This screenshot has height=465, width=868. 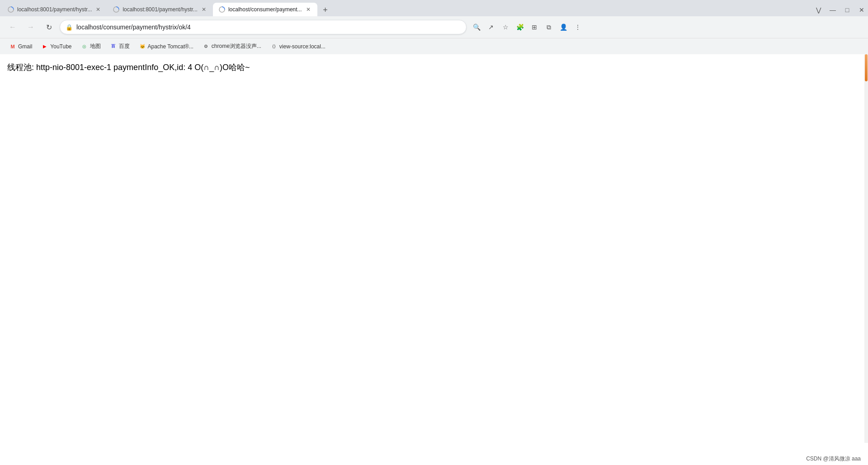 What do you see at coordinates (434, 46) in the screenshot?
I see `bookmarks-bar: M Gmail ▶ YouTube ◎ 地图 百 百度 🐱 Apache Tom…` at bounding box center [434, 46].